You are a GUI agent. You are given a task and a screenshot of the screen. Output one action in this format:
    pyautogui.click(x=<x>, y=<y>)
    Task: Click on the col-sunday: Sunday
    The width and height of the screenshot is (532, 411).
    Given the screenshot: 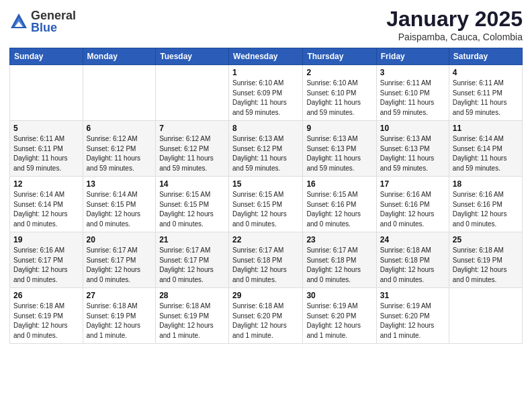 What is the action you would take?
    pyautogui.click(x=47, y=56)
    